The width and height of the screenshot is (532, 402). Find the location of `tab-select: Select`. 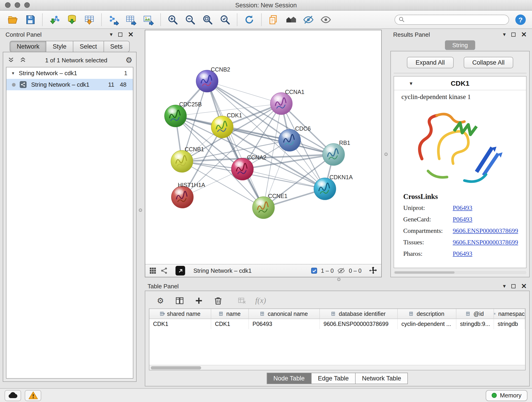

tab-select: Select is located at coordinates (89, 47).